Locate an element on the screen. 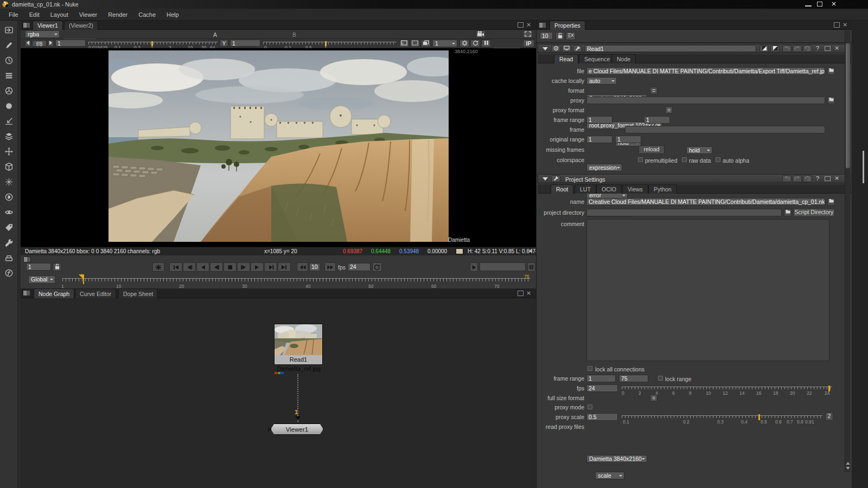 Image resolution: width=868 pixels, height=488 pixels. timeline-ruler: 1 10 20 30 40 50 60 70 75 is located at coordinates (296, 280).